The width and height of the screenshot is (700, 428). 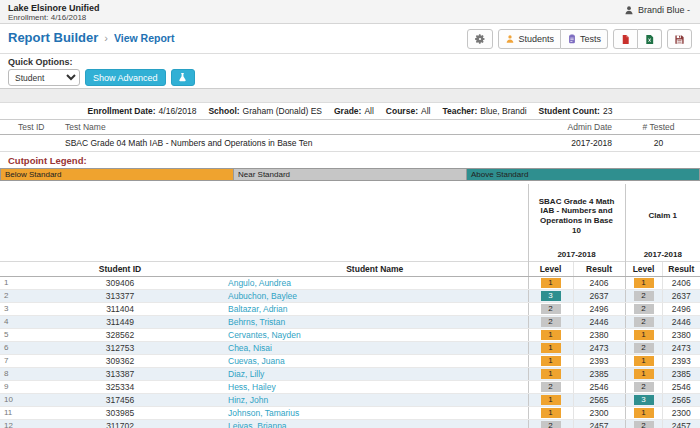 I want to click on students-button: Students, so click(x=530, y=39).